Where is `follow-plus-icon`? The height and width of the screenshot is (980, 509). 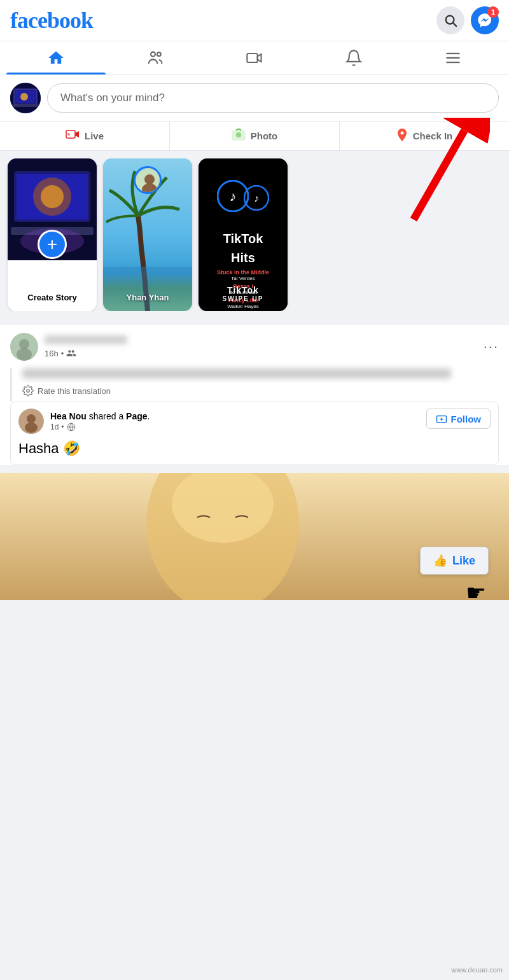 follow-plus-icon is located at coordinates (442, 419).